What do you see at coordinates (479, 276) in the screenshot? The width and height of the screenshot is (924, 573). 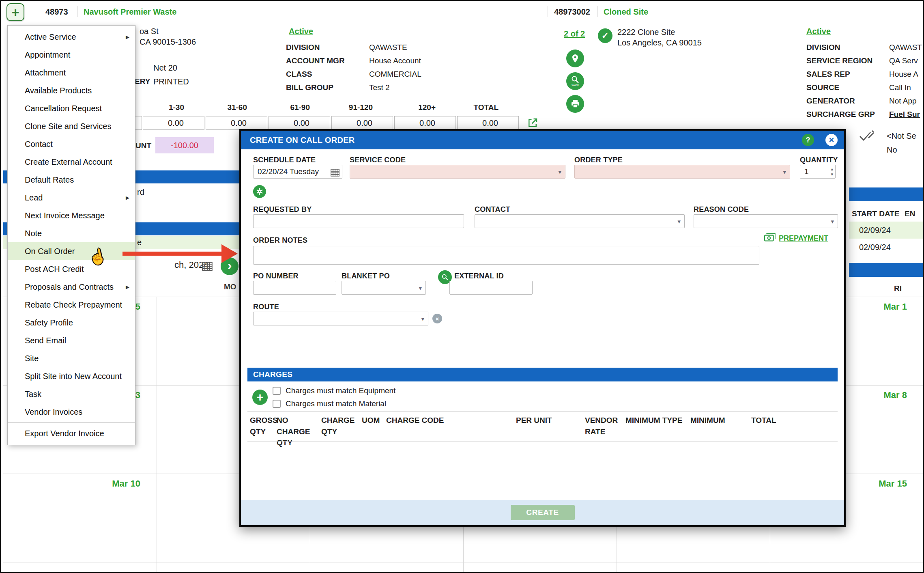 I see `external-id-label: EXTERNAL ID` at bounding box center [479, 276].